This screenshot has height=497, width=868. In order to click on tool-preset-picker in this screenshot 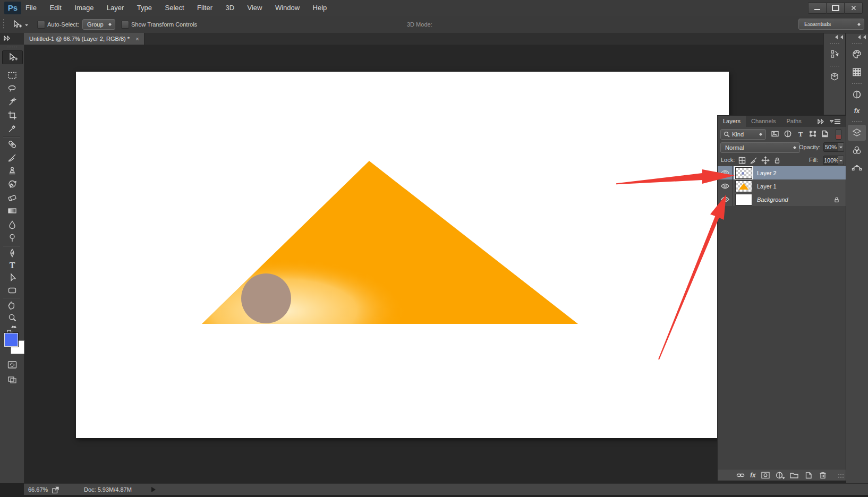, I will do `click(20, 24)`.